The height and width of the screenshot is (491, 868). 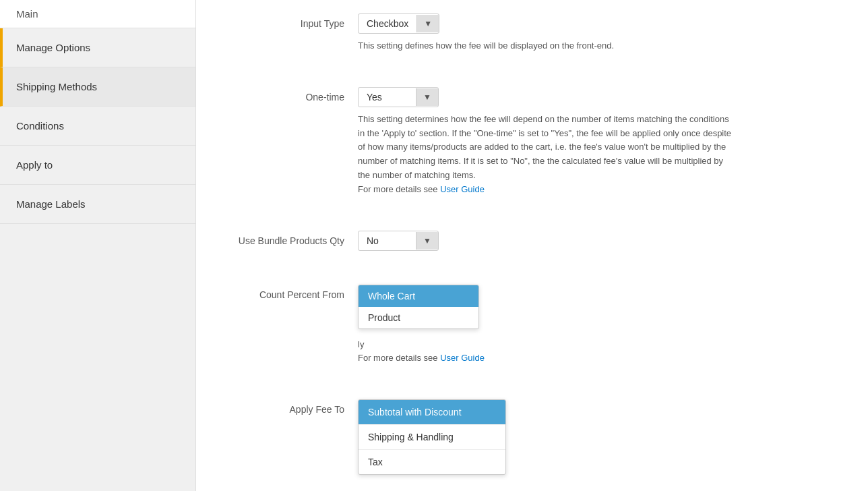 What do you see at coordinates (98, 165) in the screenshot?
I see `sidebar-item-apply-to: Apply to` at bounding box center [98, 165].